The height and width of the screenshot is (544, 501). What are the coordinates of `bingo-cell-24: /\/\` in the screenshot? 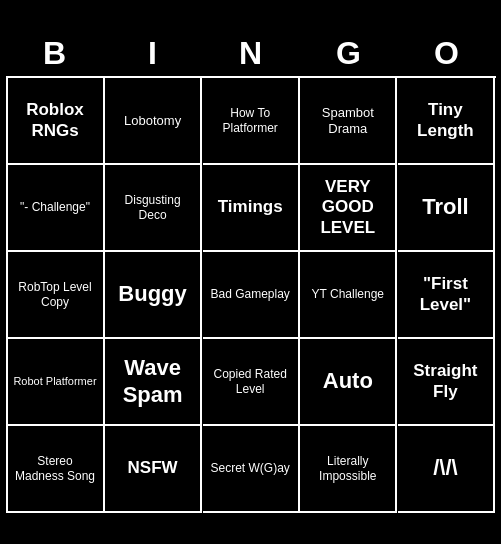 It's located at (446, 470).